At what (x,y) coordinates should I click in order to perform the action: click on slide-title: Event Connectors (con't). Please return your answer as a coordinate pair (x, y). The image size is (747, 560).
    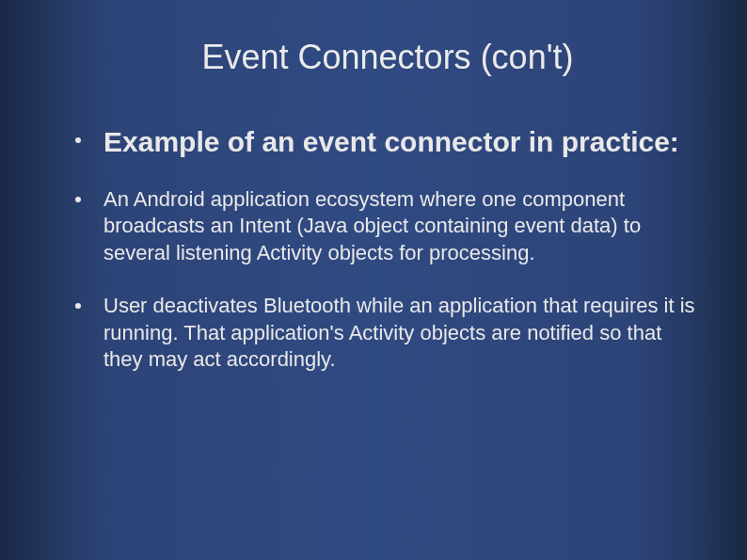
    Looking at the image, I should click on (374, 57).